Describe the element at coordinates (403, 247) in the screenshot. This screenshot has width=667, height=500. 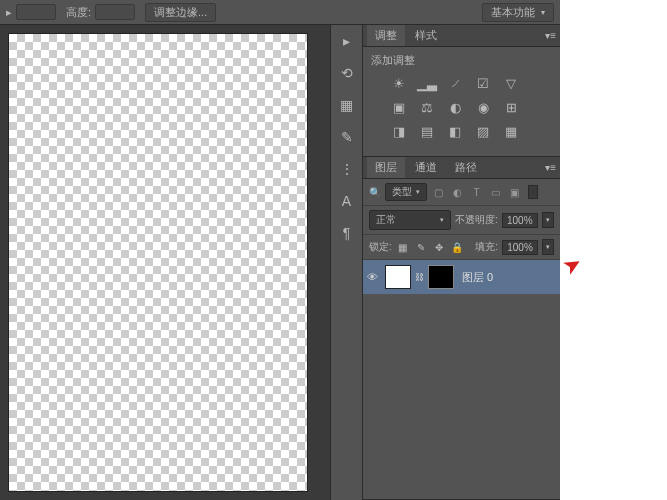
I see `lock-transparent-icon: ▦` at that location.